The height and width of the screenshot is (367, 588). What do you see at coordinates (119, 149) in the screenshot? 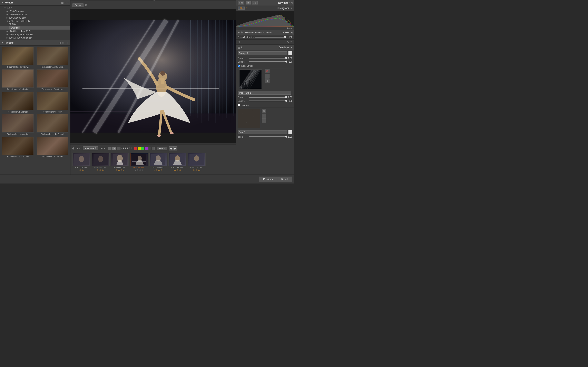
I see `rect-filter-icon` at bounding box center [119, 149].